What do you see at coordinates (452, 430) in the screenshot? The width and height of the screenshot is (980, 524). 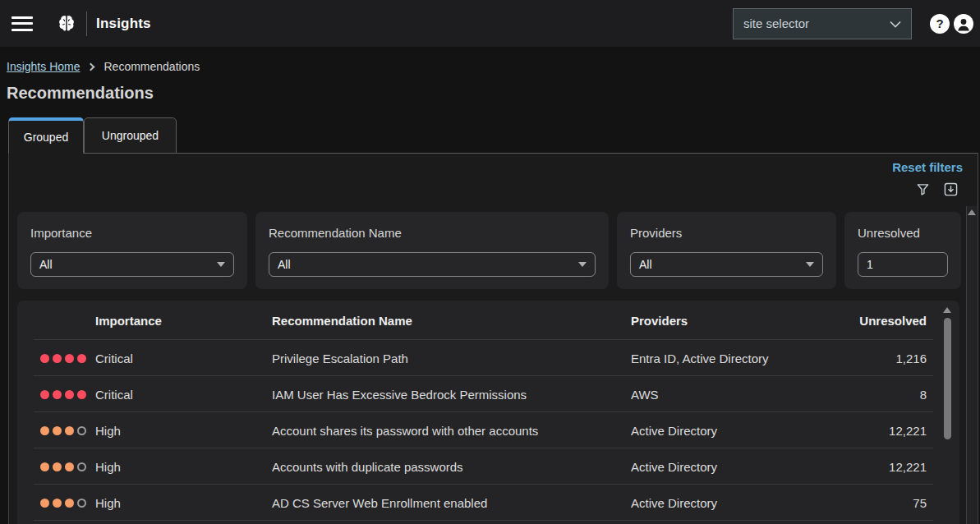 I see `cell-recommendation-name: Account shares its password with other a…` at bounding box center [452, 430].